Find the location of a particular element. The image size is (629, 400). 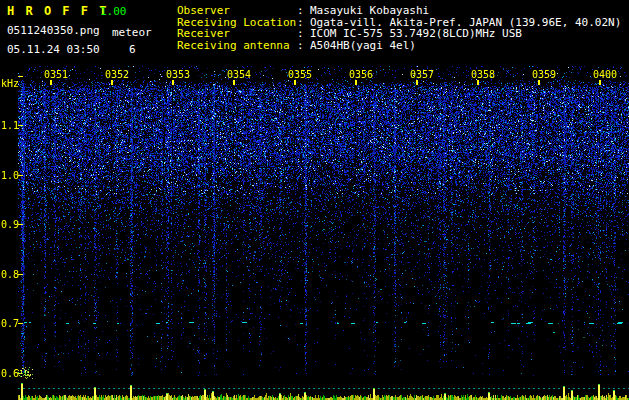

info-row-observer: Observer : Masayuki Kobayashi is located at coordinates (399, 11).